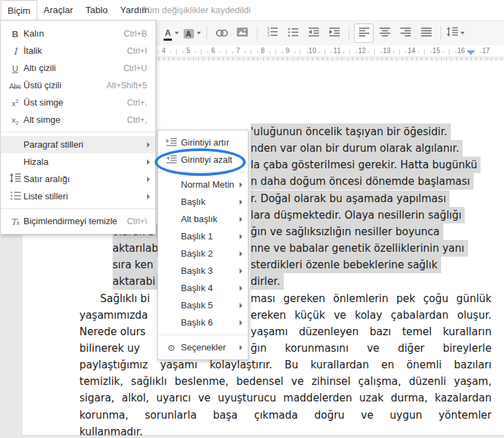 The image size is (504, 438). I want to click on menu-item-label: Hizala, so click(86, 161).